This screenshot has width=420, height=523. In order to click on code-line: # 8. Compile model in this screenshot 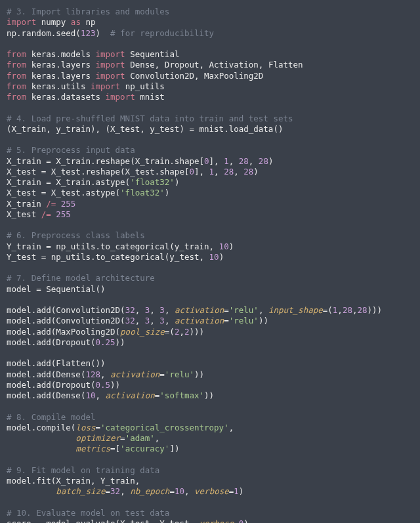, I will do `click(210, 417)`.